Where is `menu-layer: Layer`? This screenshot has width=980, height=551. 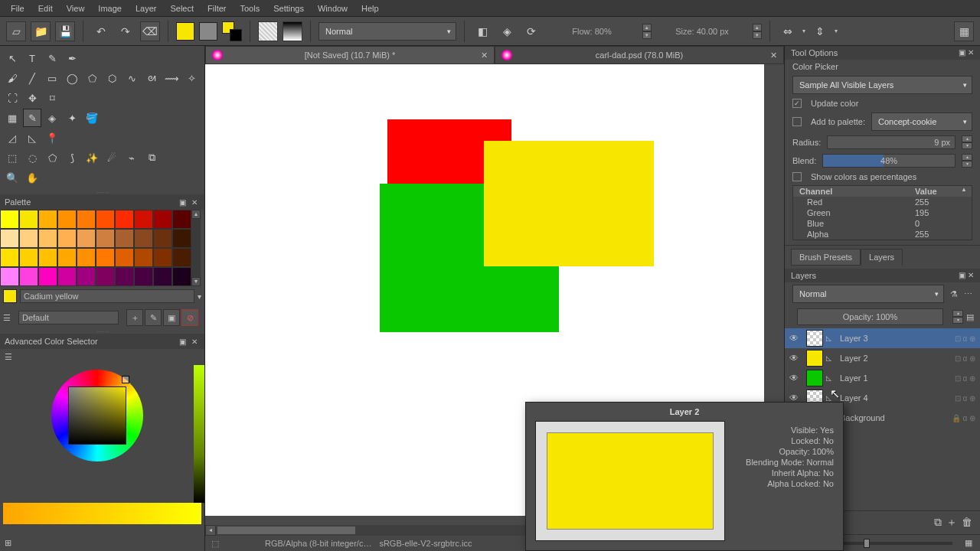 menu-layer: Layer is located at coordinates (146, 8).